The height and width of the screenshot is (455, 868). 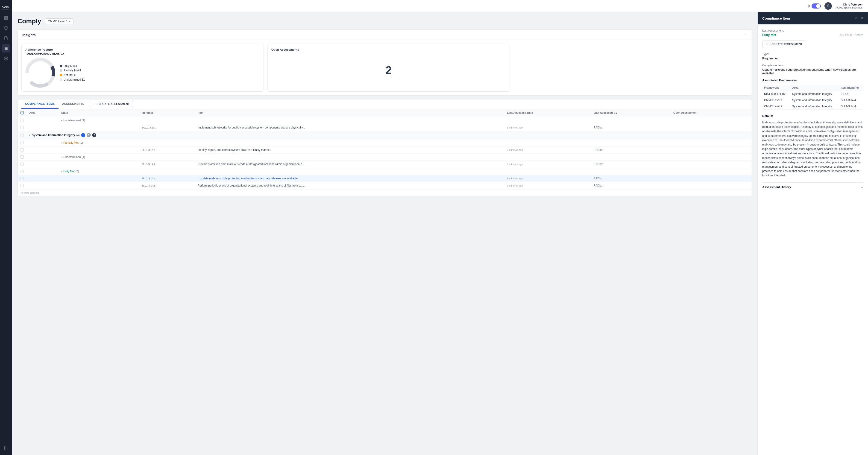 What do you see at coordinates (350, 113) in the screenshot?
I see `col-item: Item` at bounding box center [350, 113].